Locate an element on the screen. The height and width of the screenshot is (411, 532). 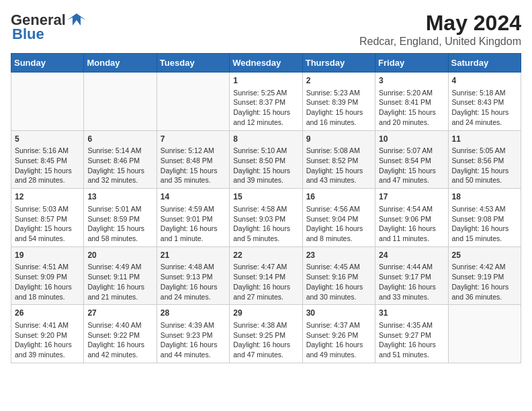
day-number: 17 is located at coordinates (411, 197).